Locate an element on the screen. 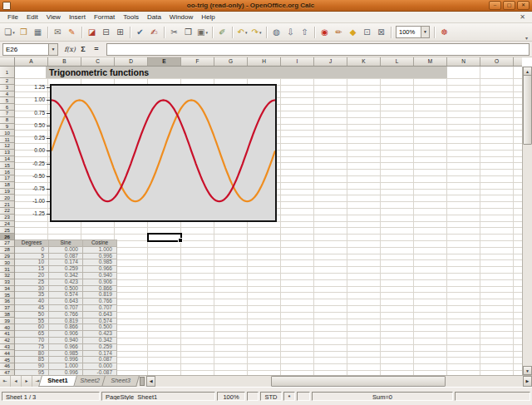  toolbar-more-button: ▾ is located at coordinates (527, 38).